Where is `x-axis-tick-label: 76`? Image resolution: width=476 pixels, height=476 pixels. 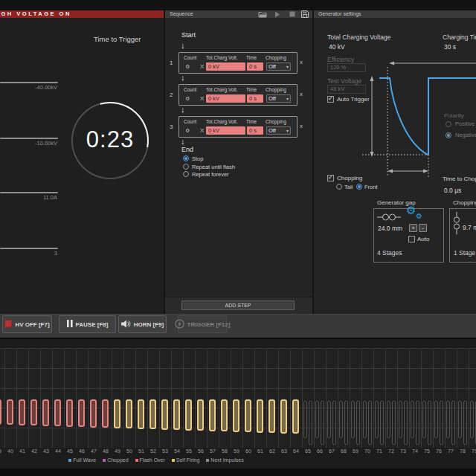 x-axis-tick-label: 76 is located at coordinates (439, 451).